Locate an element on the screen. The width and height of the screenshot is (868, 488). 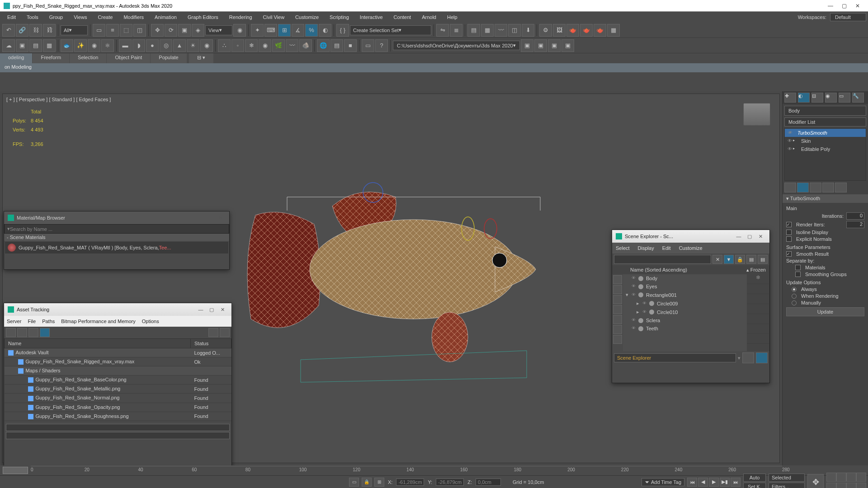
auto-key-button: Auto is located at coordinates (755, 478).